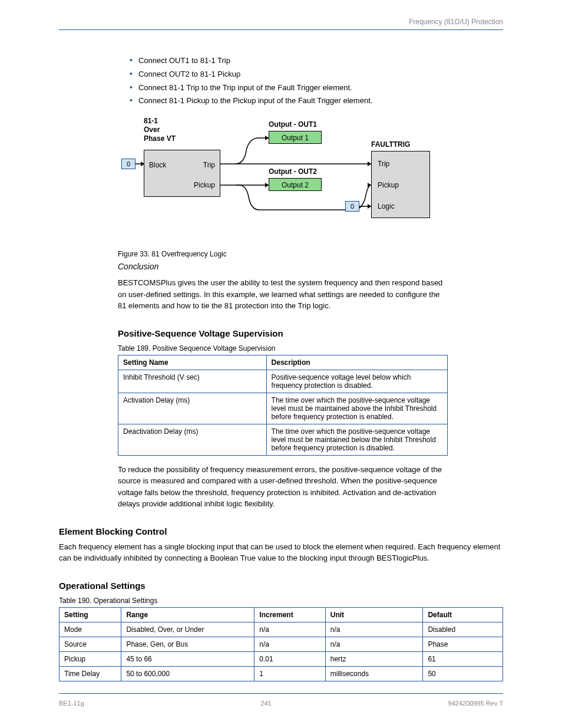 Image resolution: width=562 pixels, height=728 pixels. Describe the element at coordinates (282, 659) in the screenshot. I see `table-row: Pickup 45 to 66 0.01 hertz 61` at that location.